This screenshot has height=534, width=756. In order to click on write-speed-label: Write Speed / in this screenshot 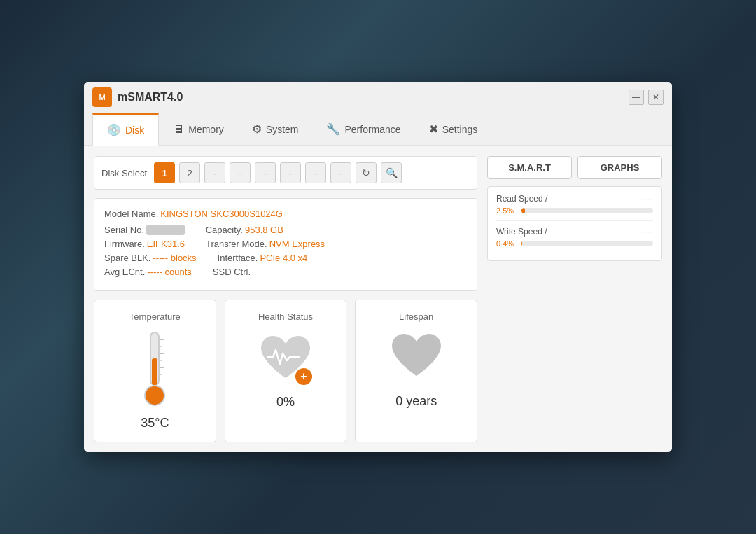, I will do `click(522, 232)`.